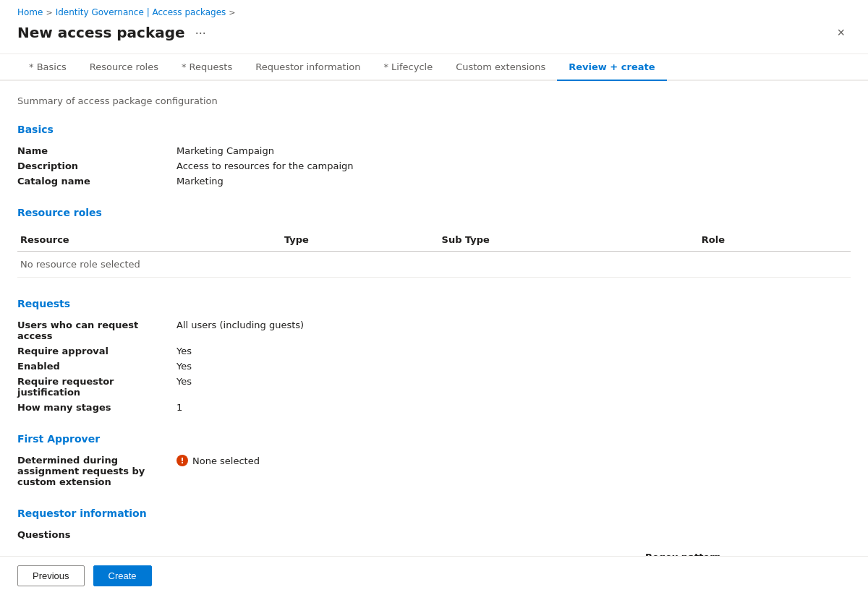  What do you see at coordinates (201, 33) in the screenshot?
I see `ellipsis-button: ···` at bounding box center [201, 33].